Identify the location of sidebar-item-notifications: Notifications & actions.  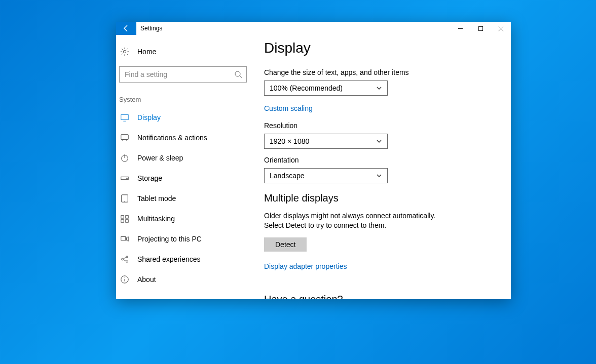
(185, 138).